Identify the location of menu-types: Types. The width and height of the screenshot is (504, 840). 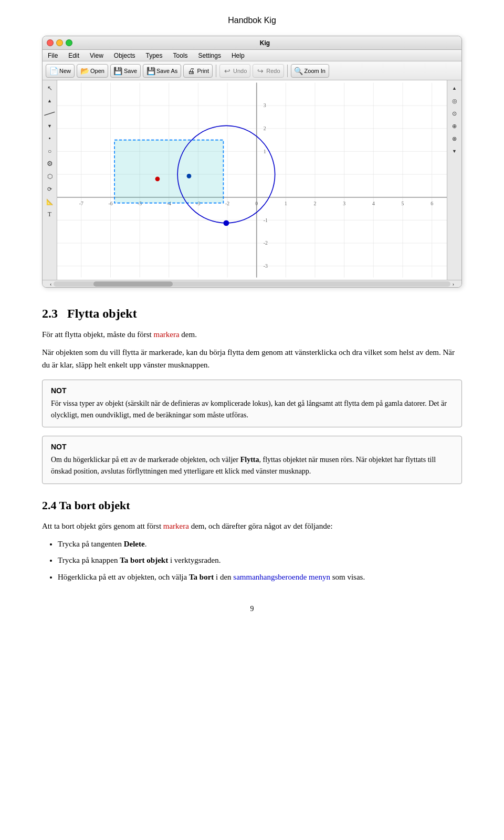
(154, 56).